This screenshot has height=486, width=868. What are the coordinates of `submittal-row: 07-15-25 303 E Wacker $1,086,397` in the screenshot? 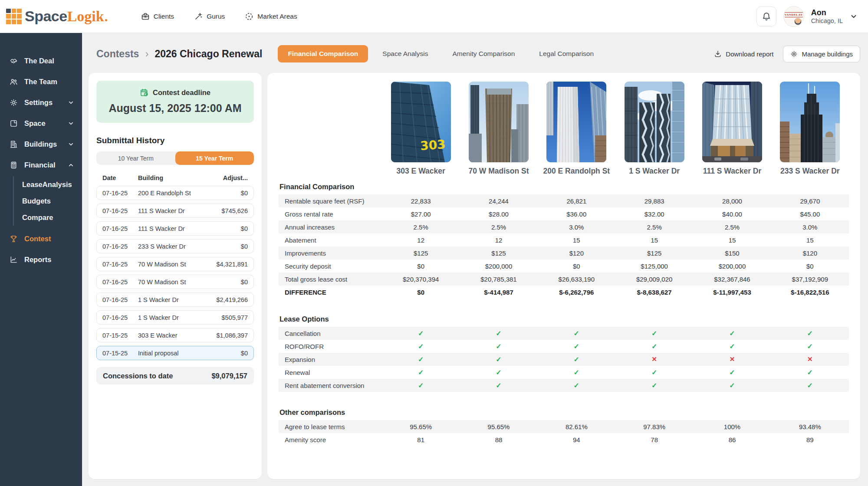 It's located at (175, 335).